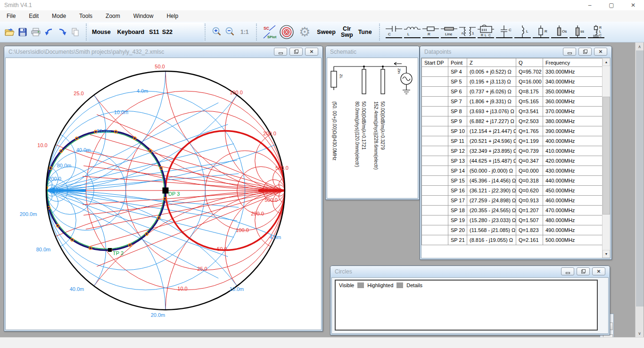 This screenshot has height=348, width=644. Describe the element at coordinates (522, 32) in the screenshot. I see `component-shunt-l-button: L` at that location.